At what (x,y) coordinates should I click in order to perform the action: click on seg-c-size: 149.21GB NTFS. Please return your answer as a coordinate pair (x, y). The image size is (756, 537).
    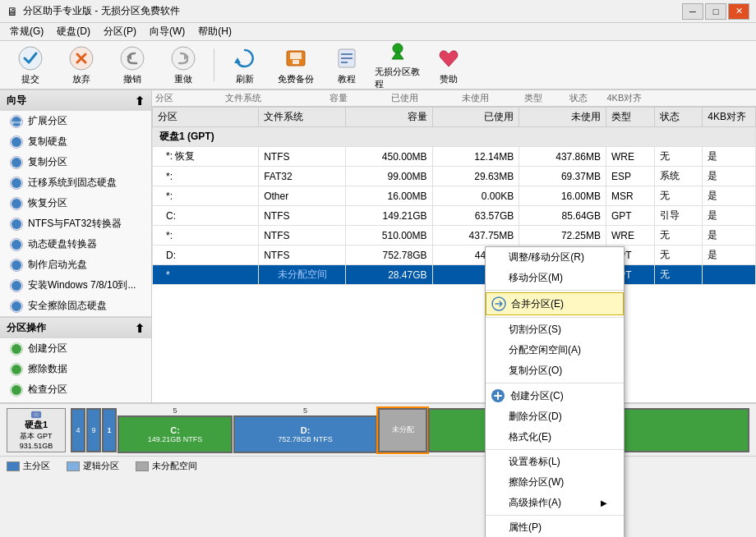
    Looking at the image, I should click on (176, 439).